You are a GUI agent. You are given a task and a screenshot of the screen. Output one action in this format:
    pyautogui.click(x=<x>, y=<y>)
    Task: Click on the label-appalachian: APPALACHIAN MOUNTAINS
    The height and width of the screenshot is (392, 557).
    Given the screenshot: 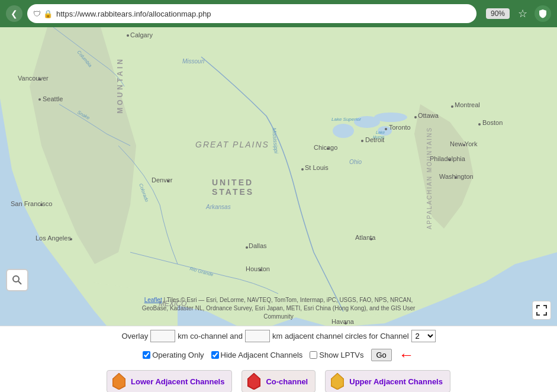 What is the action you would take?
    pyautogui.click(x=430, y=178)
    